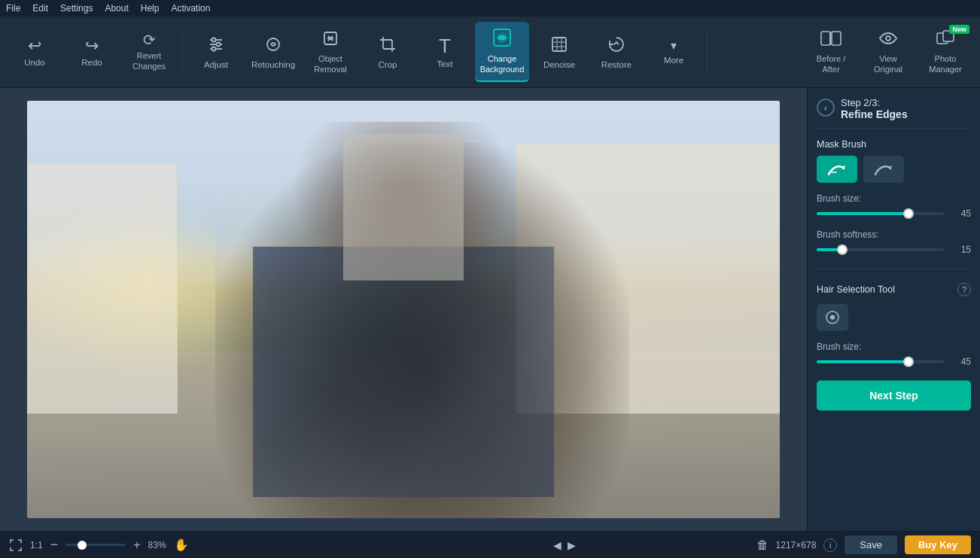  What do you see at coordinates (96, 544) in the screenshot?
I see `zoom-slider` at bounding box center [96, 544].